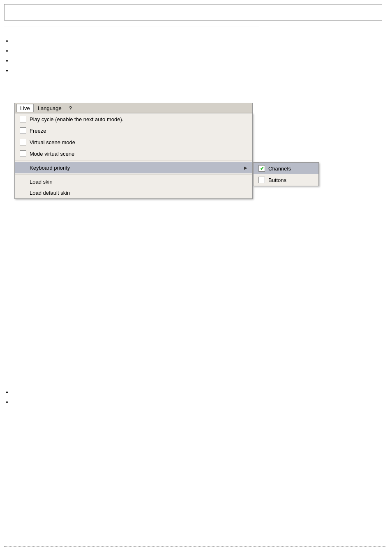 The height and width of the screenshot is (555, 392). Describe the element at coordinates (23, 142) in the screenshot. I see `checkbox-virtual-scene-mode` at that location.